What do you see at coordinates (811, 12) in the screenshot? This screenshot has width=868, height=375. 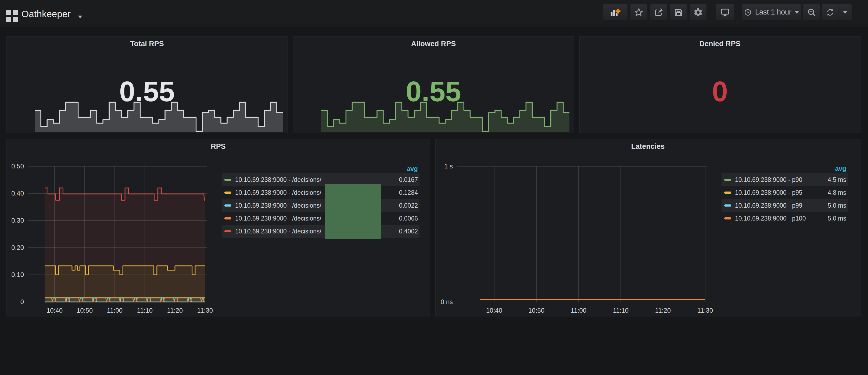 I see `zoom-out-icon` at bounding box center [811, 12].